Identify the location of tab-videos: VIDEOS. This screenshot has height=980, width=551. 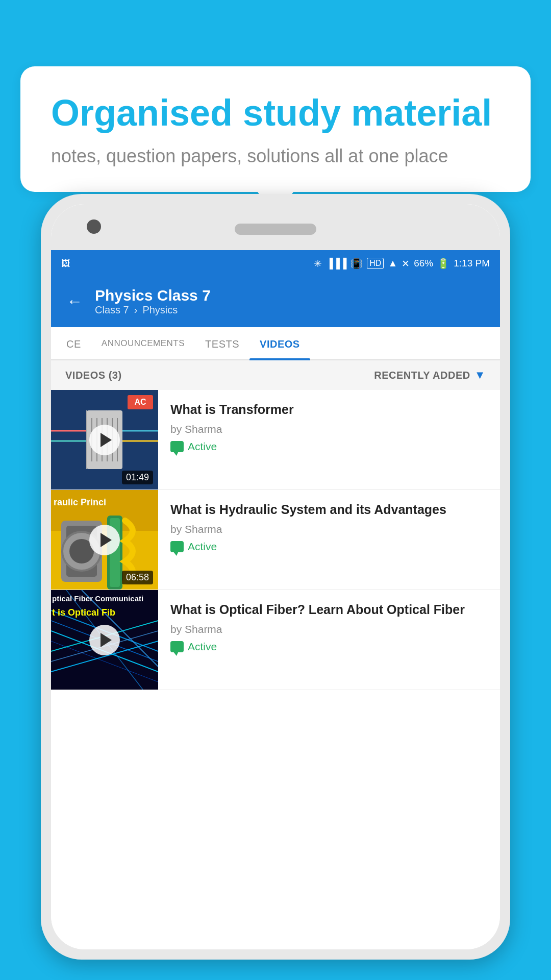
(280, 343).